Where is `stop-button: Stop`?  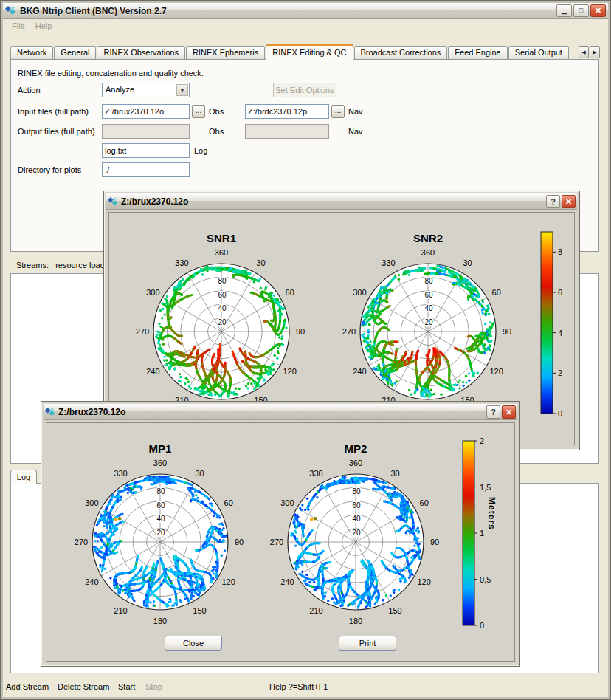
stop-button: Stop is located at coordinates (153, 687).